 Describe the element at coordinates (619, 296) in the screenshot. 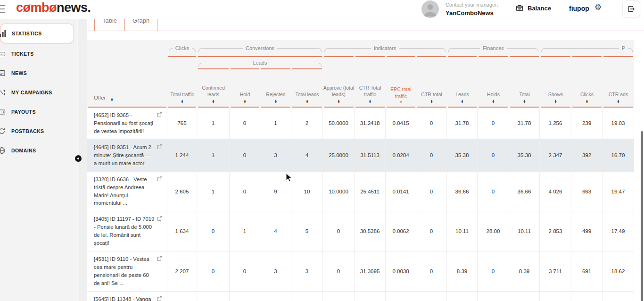

I see `value-cell: 15.56` at that location.